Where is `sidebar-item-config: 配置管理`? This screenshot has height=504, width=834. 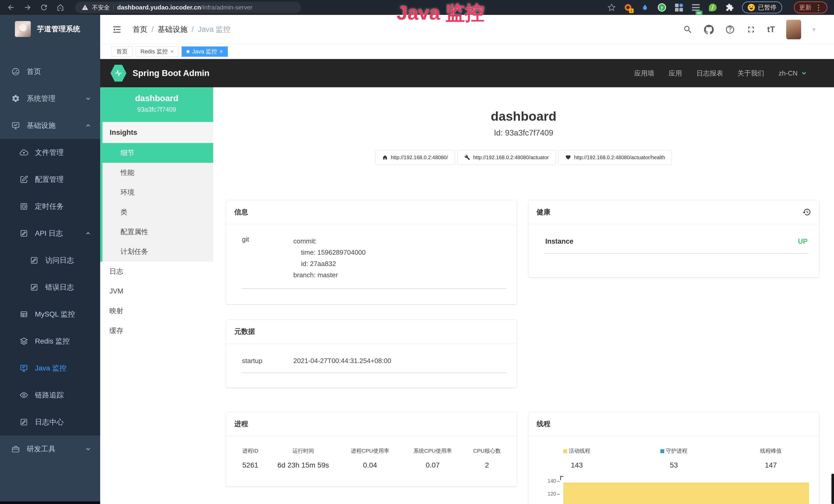 sidebar-item-config: 配置管理 is located at coordinates (50, 179).